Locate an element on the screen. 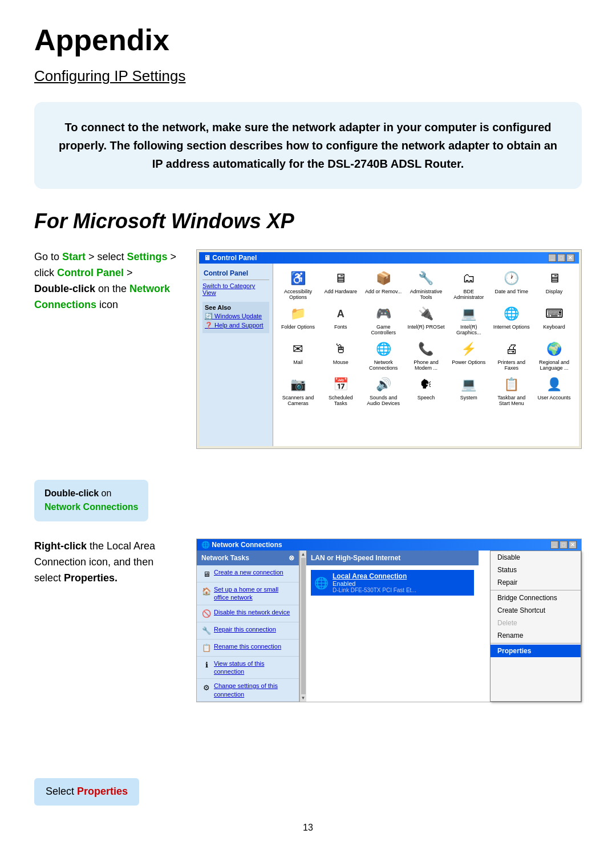  ctx-bridge: Bridge Connections is located at coordinates (536, 598).